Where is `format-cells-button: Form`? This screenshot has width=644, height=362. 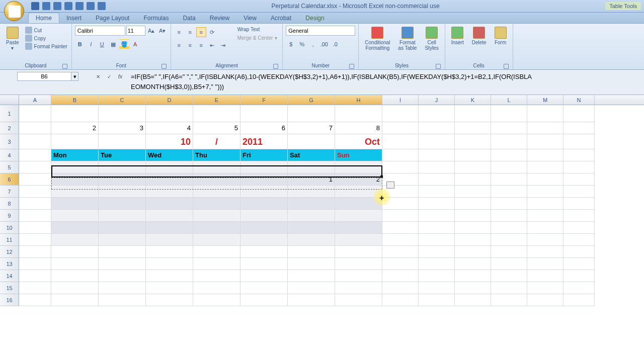 format-cells-button: Form is located at coordinates (501, 44).